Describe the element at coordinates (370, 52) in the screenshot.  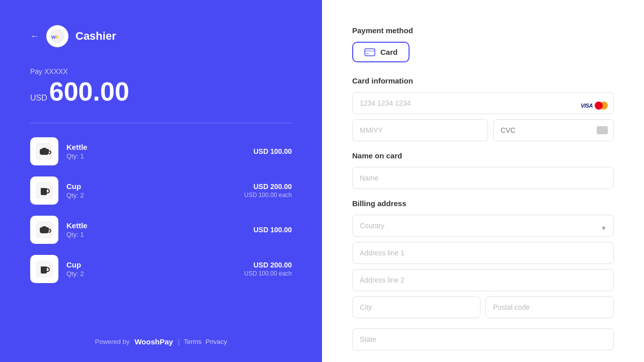
I see `card-icon` at that location.